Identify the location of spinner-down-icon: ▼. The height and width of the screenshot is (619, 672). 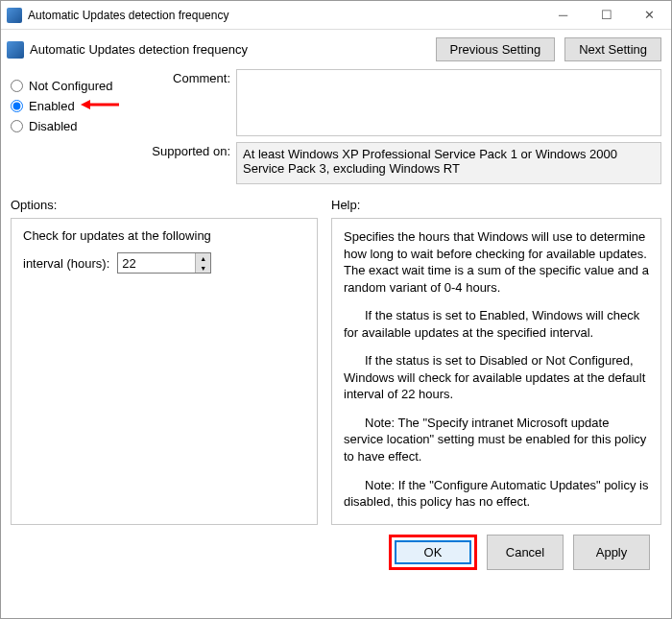
(204, 268).